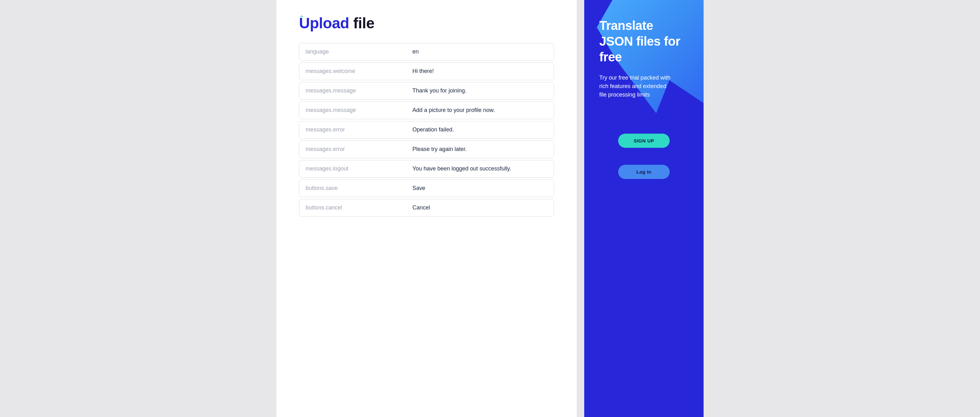 The height and width of the screenshot is (417, 980). What do you see at coordinates (480, 110) in the screenshot?
I see `row-value: Add a picture to your profile now.` at bounding box center [480, 110].